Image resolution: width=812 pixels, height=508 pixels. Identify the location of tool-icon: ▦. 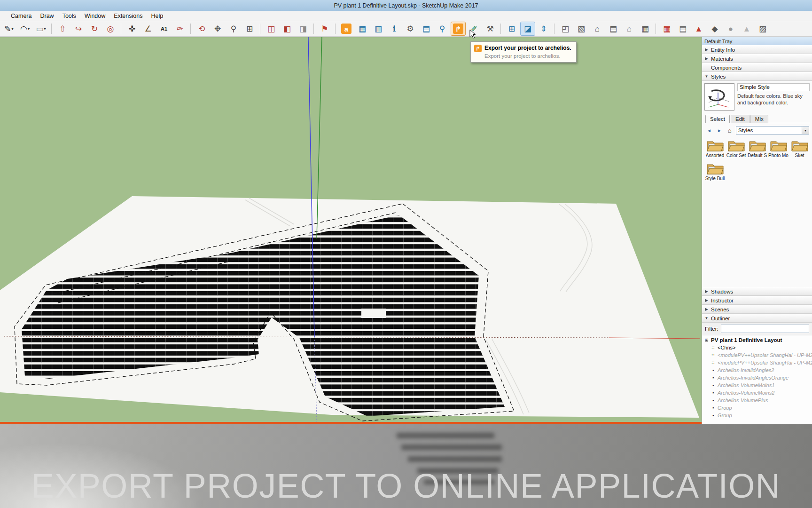
(667, 29).